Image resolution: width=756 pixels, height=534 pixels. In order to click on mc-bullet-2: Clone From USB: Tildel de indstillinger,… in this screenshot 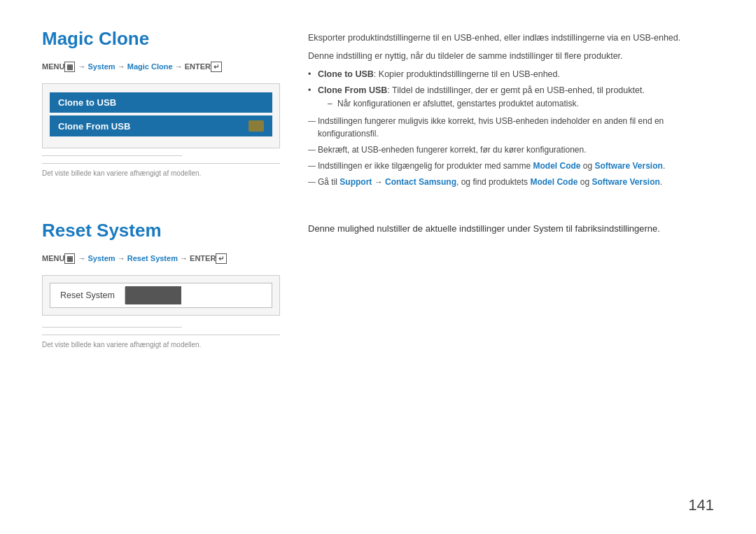, I will do `click(511, 97)`.